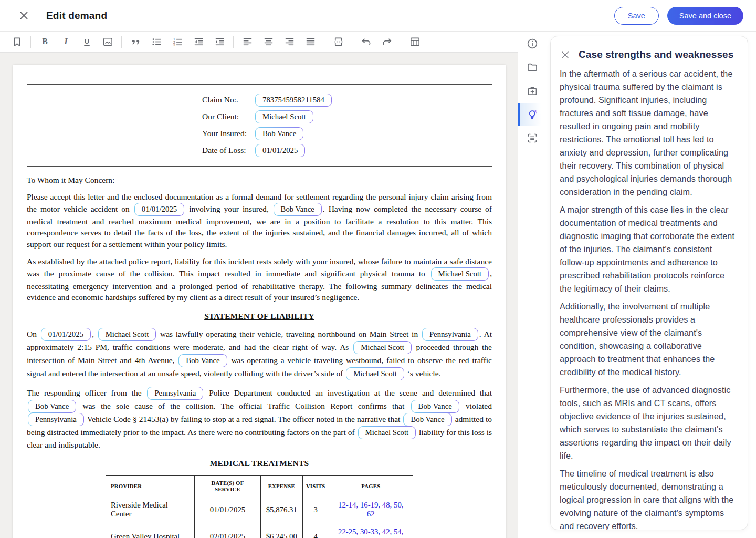  I want to click on sidebar-item-info, so click(532, 44).